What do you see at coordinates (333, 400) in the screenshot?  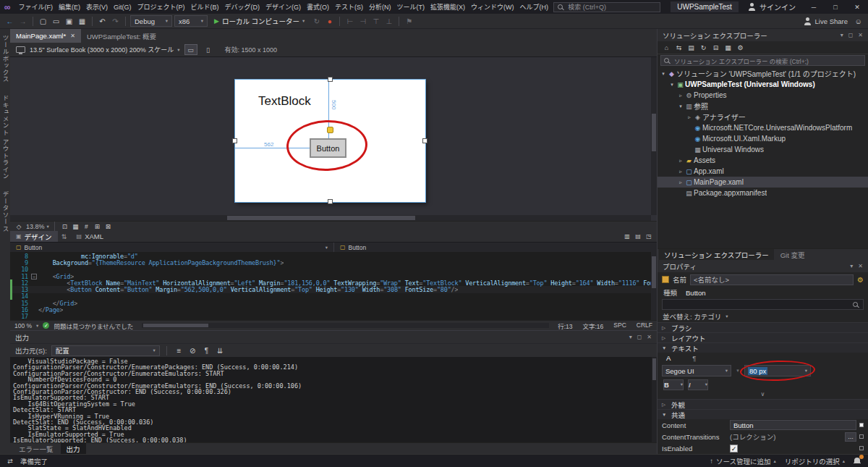 I see `output-log: VisualStudioPackage = FalseConfiguration…` at bounding box center [333, 400].